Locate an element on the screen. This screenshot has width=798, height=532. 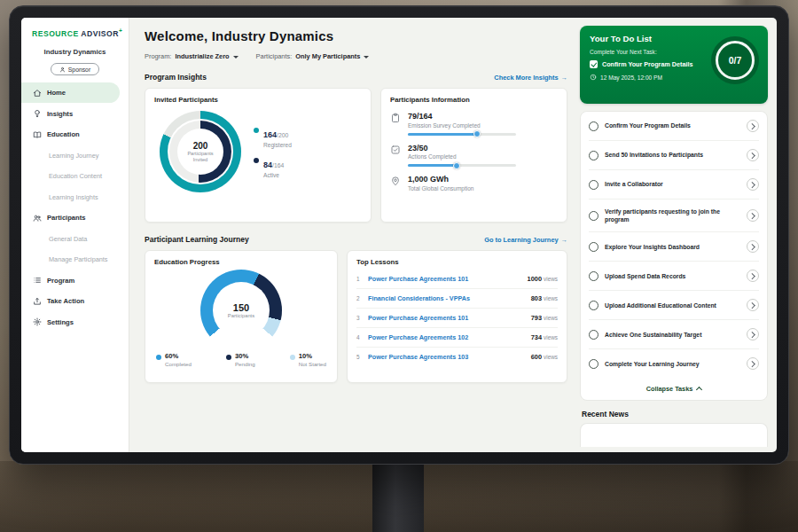
task-row: Upload Spend Data Records is located at coordinates (674, 277).